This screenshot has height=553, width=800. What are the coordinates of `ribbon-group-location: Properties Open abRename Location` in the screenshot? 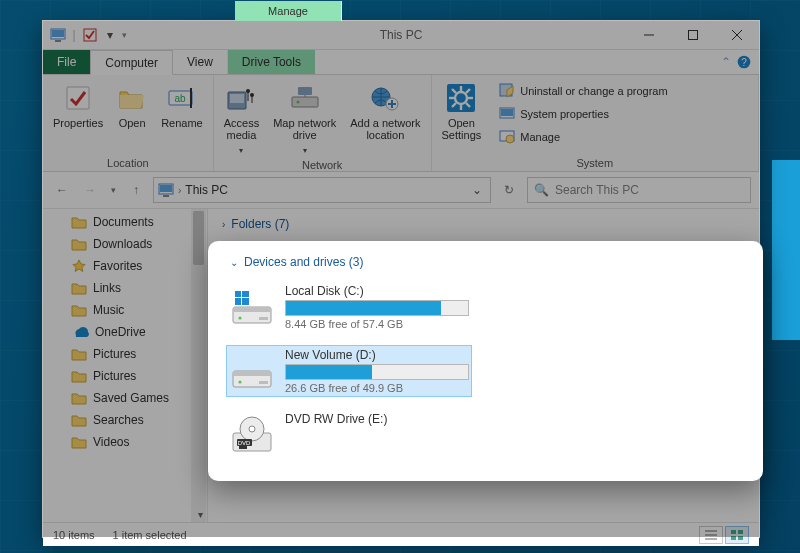 It's located at (128, 123).